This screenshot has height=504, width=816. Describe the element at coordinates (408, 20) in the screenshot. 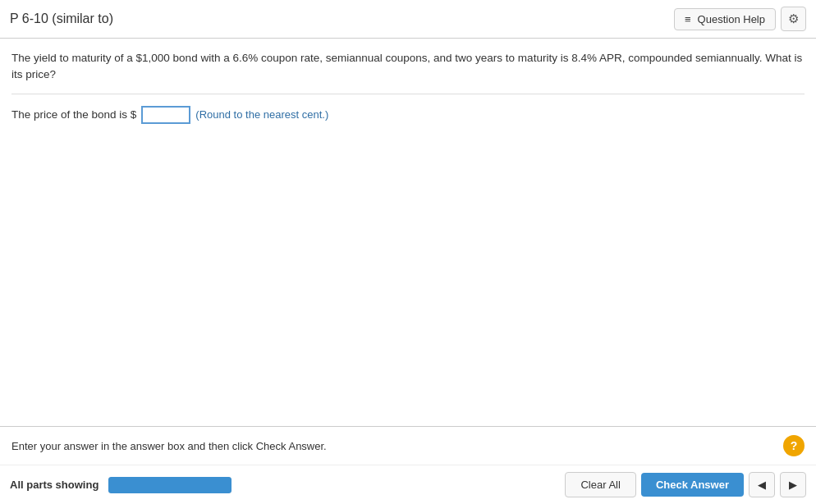

I see `app-header: P 6-10 (similar to) ≡ Question Help ⚙` at that location.